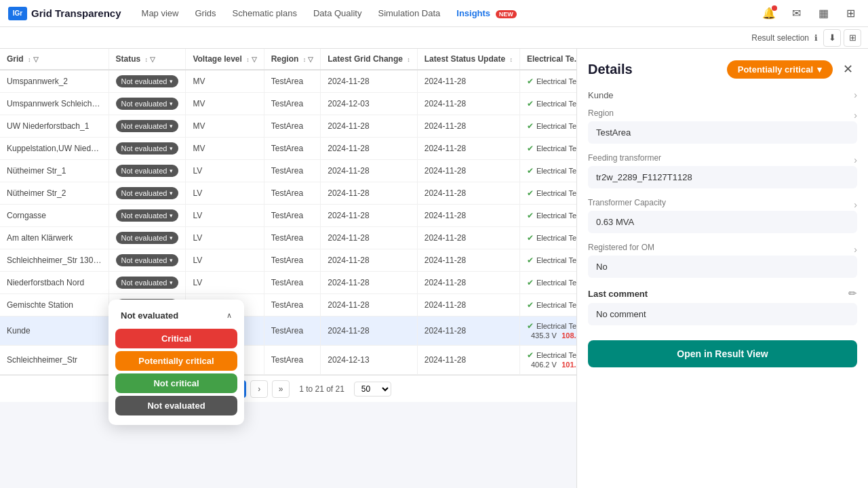 Image resolution: width=868 pixels, height=488 pixels. Describe the element at coordinates (823, 14) in the screenshot. I see `table-view-button: ▦` at that location.